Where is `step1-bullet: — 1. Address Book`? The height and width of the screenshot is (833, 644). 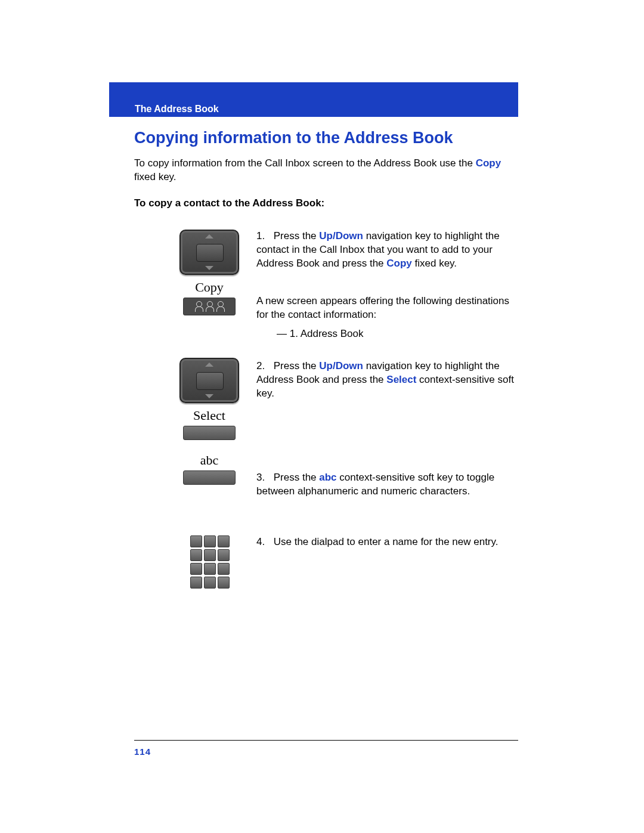 step1-bullet: — 1. Address Book is located at coordinates (398, 334).